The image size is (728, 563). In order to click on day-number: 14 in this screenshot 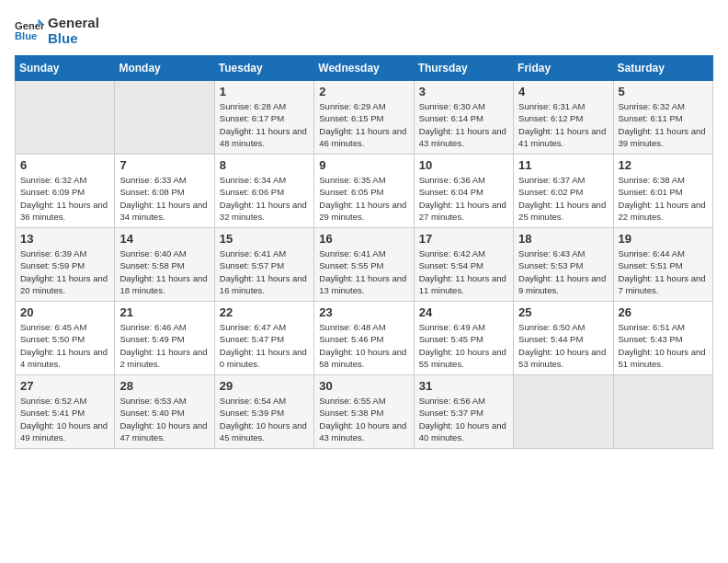, I will do `click(164, 239)`.